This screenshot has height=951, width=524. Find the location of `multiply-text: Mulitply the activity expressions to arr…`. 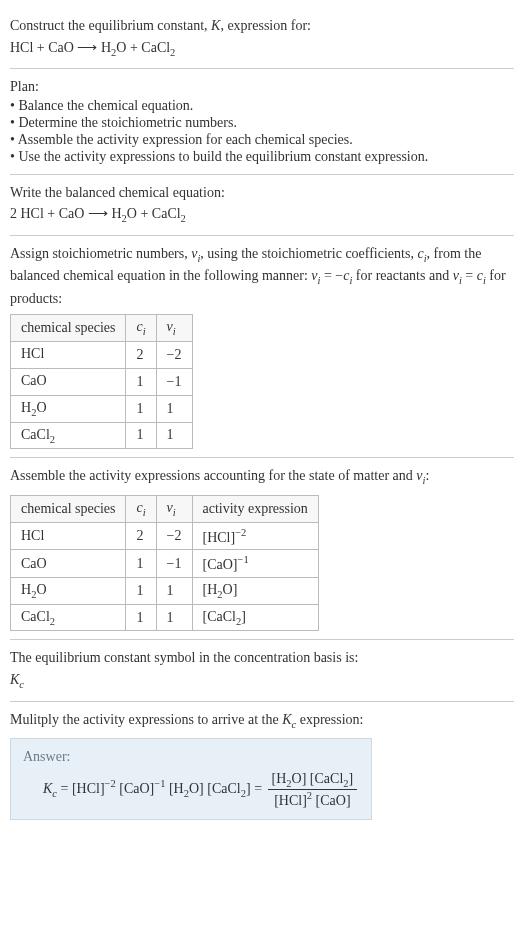

multiply-text: Mulitply the activity expressions to arr… is located at coordinates (262, 721).